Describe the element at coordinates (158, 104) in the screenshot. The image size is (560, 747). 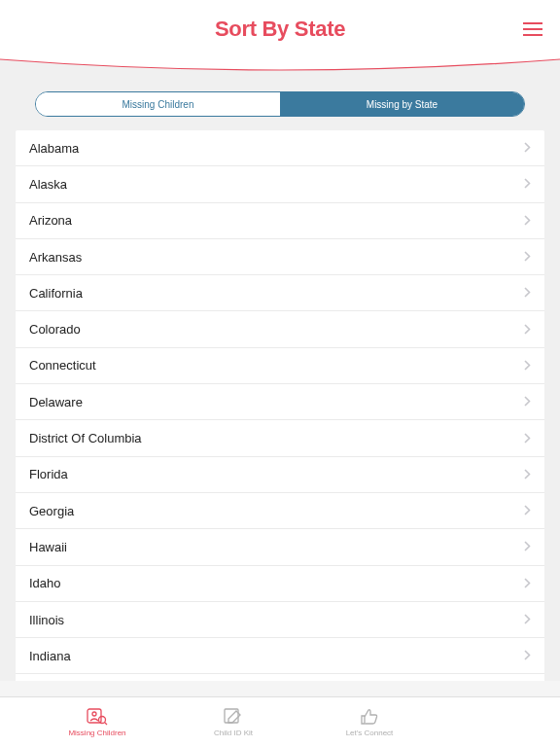
I see `segment-missing-children: Missing Children` at that location.